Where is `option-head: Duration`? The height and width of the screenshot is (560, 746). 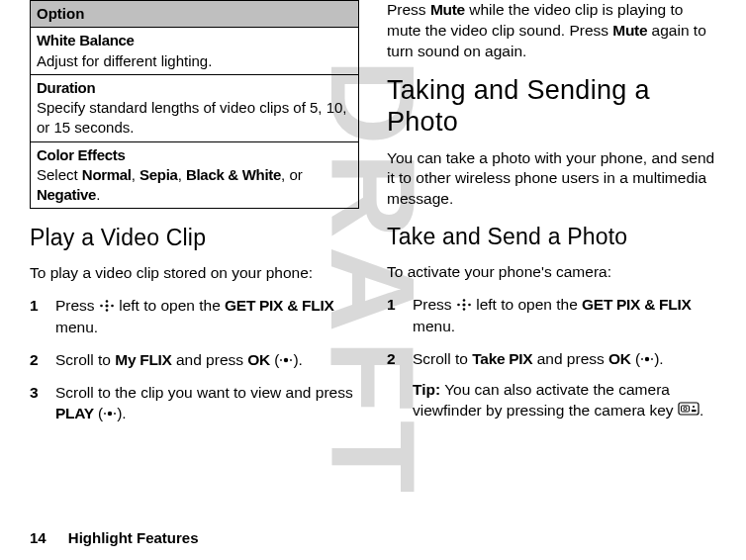
option-head: Duration is located at coordinates (194, 88).